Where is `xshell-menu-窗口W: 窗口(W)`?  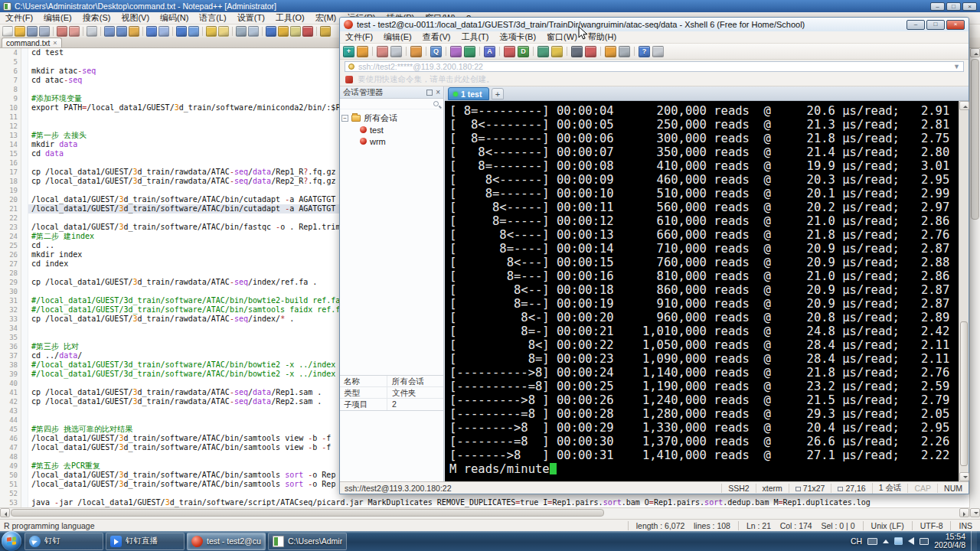 xshell-menu-窗口W: 窗口(W) is located at coordinates (562, 37).